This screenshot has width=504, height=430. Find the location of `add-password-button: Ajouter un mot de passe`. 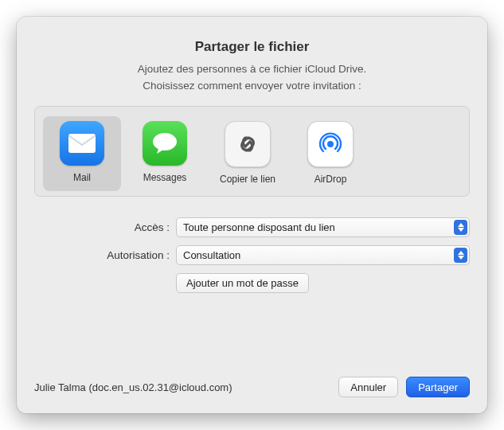

add-password-button: Ajouter un mot de passe is located at coordinates (242, 283).